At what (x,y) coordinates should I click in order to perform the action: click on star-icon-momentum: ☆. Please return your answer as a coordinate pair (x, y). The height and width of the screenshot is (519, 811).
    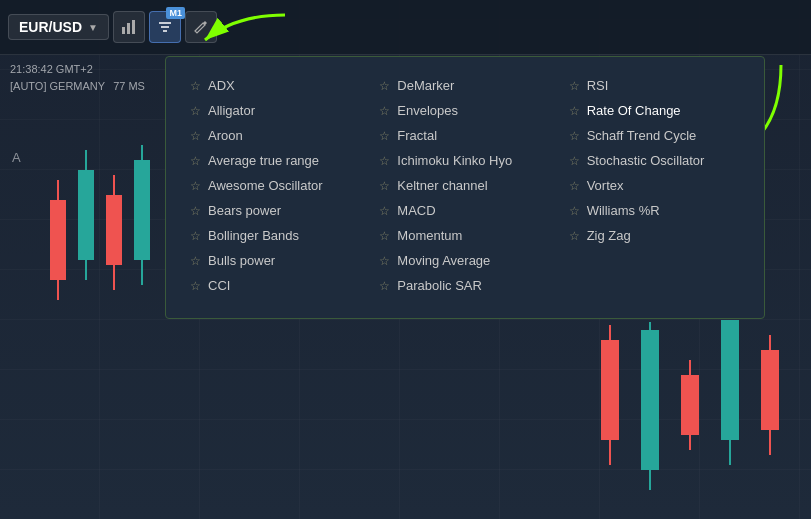
    Looking at the image, I should click on (384, 236).